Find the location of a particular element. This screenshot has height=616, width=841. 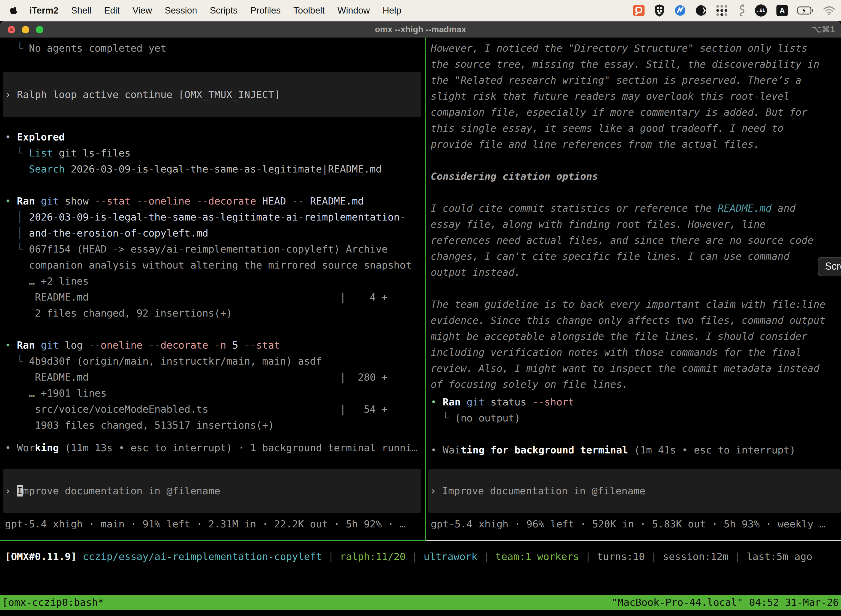

keyboard-a-icon: A is located at coordinates (782, 10).